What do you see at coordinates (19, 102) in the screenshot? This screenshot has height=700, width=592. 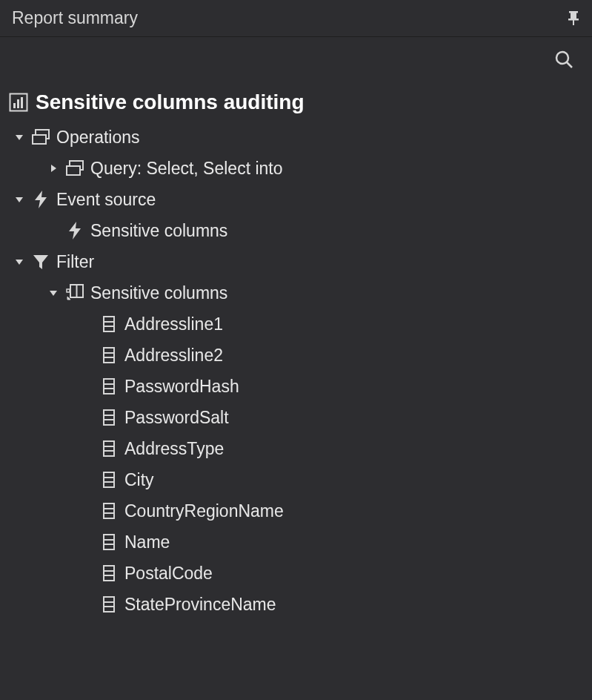 I see `report-icon` at bounding box center [19, 102].